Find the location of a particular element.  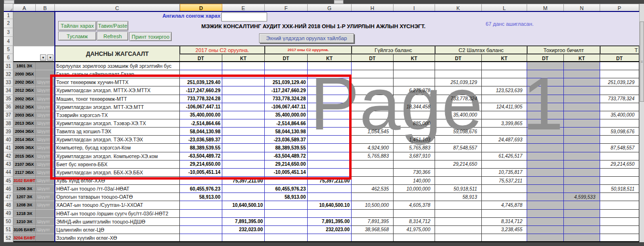

row-header-51: 51 is located at coordinates (9, 230).